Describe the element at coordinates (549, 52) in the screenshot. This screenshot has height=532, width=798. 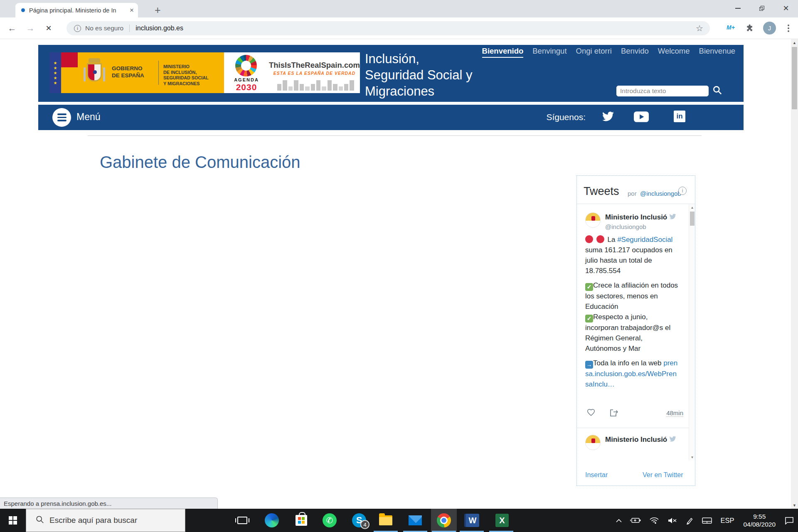
I see `lang-benvingut: Benvingut` at that location.